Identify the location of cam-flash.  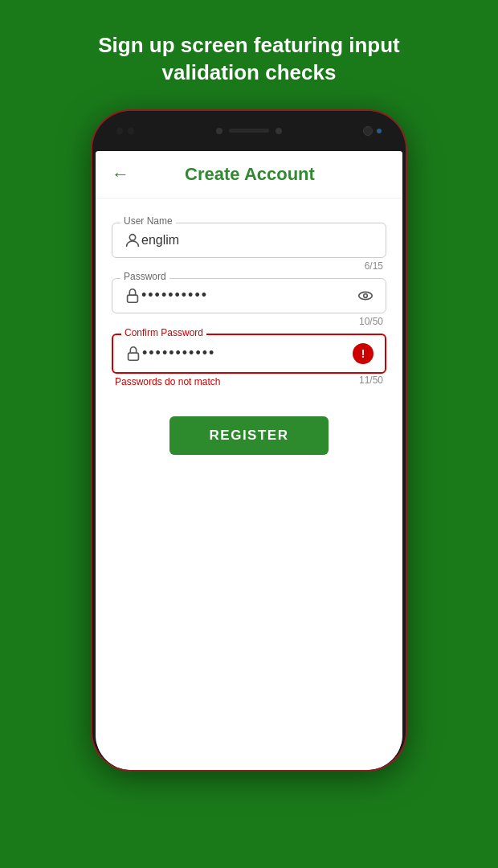
(379, 131).